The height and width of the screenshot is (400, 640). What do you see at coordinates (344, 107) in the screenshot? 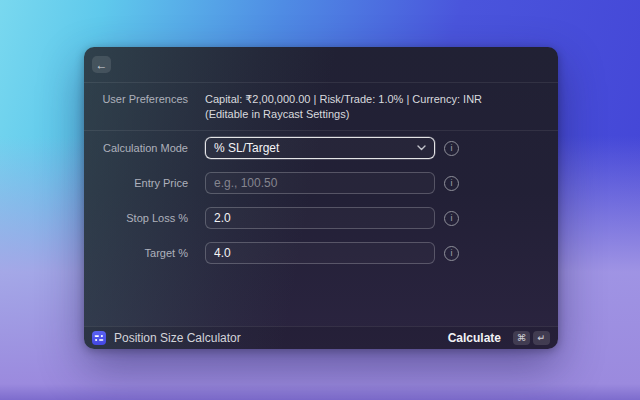
I see `user-preferences-summary: Capital: ₹2,00,000.00 | Risk/Trade: 1.0%…` at bounding box center [344, 107].